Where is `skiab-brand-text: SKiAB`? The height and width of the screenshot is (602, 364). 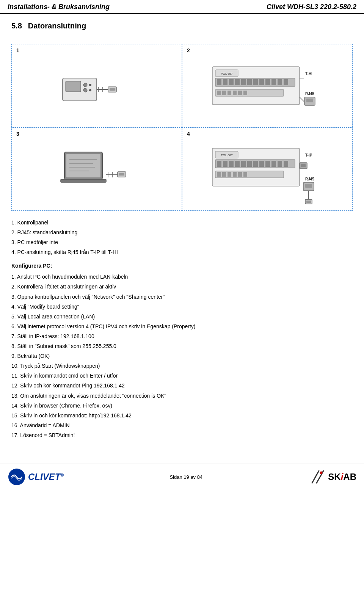
skiab-brand-text: SKiAB is located at coordinates (342, 477).